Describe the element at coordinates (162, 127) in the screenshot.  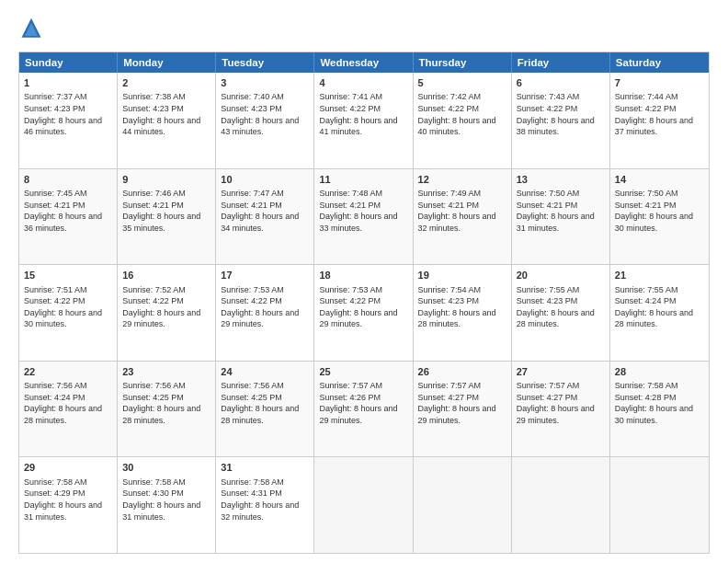
I see `daylight-text: Daylight: 8 hours and 44 minutes.` at that location.